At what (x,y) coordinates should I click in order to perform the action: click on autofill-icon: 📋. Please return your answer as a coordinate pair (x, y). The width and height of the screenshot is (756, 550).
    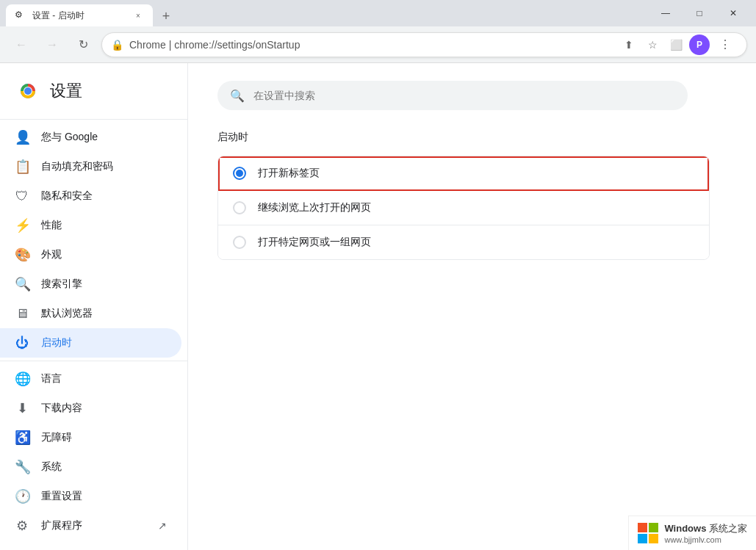
    Looking at the image, I should click on (22, 167).